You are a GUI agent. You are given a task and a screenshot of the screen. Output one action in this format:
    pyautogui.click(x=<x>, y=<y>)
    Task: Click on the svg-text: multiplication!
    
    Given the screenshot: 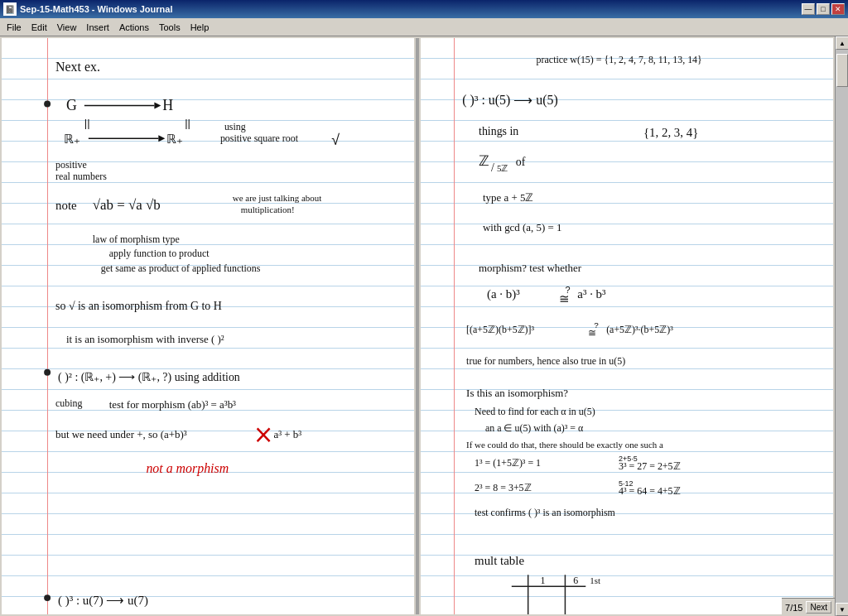 What is the action you would take?
    pyautogui.click(x=268, y=209)
    